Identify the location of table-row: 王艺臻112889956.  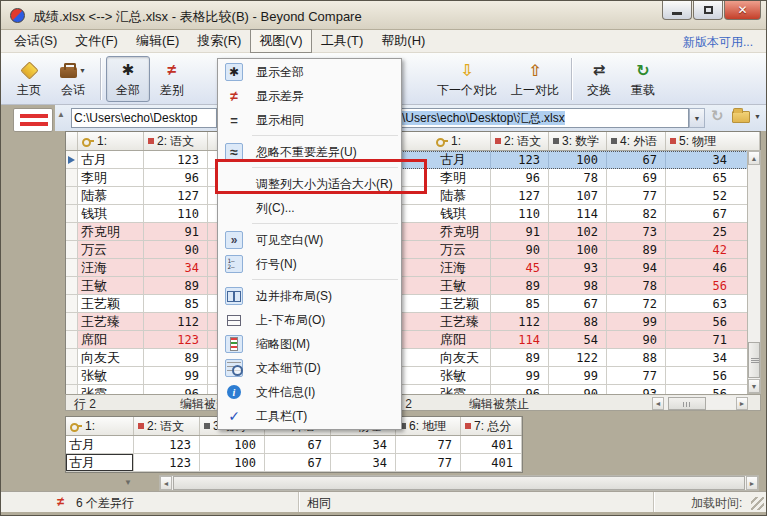
(574, 322).